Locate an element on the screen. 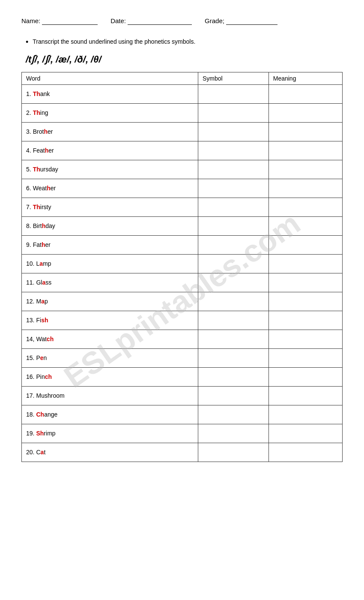  word-number: 20. is located at coordinates (30, 452).